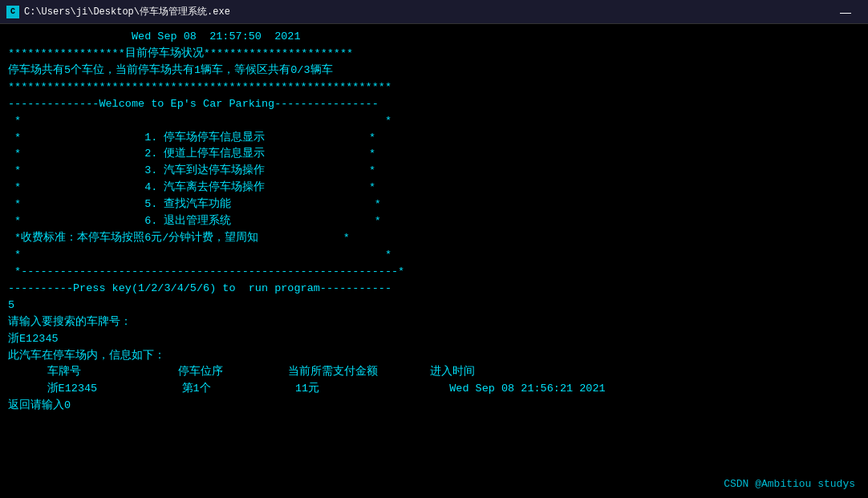  Describe the element at coordinates (127, 11) in the screenshot. I see `window-title: C:\Users\ji\Desktop\停车场管理系统.exe` at that location.